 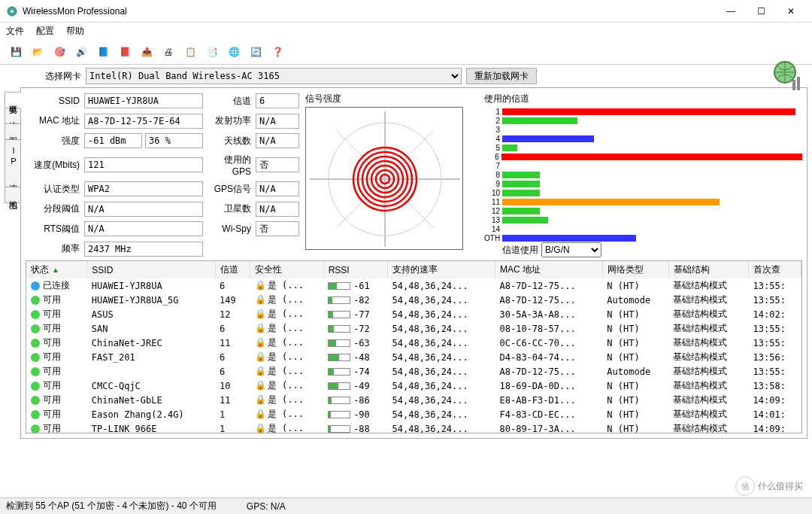 What do you see at coordinates (414, 328) in the screenshot?
I see `table-row: 可用SAN6🔒是 (...-7254,48,36,24...08-10-78-5…` at bounding box center [414, 328].